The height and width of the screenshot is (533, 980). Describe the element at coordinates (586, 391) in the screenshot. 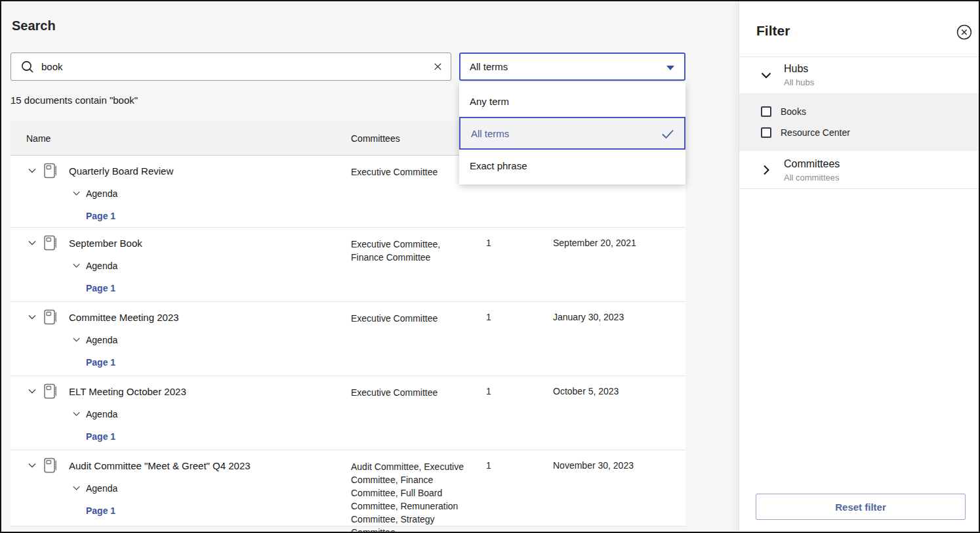

I see `row-date: October 5, 2023` at that location.